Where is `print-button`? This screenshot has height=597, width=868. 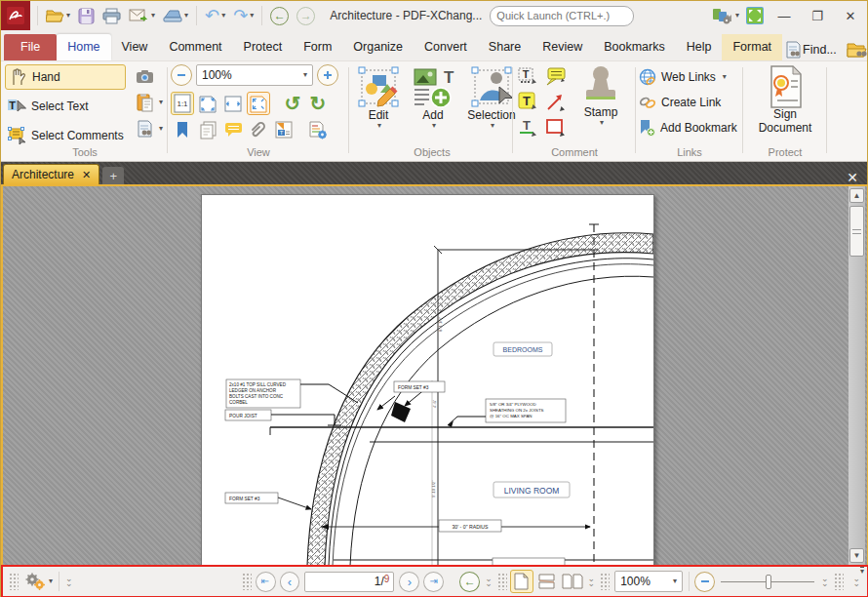
print-button is located at coordinates (111, 16).